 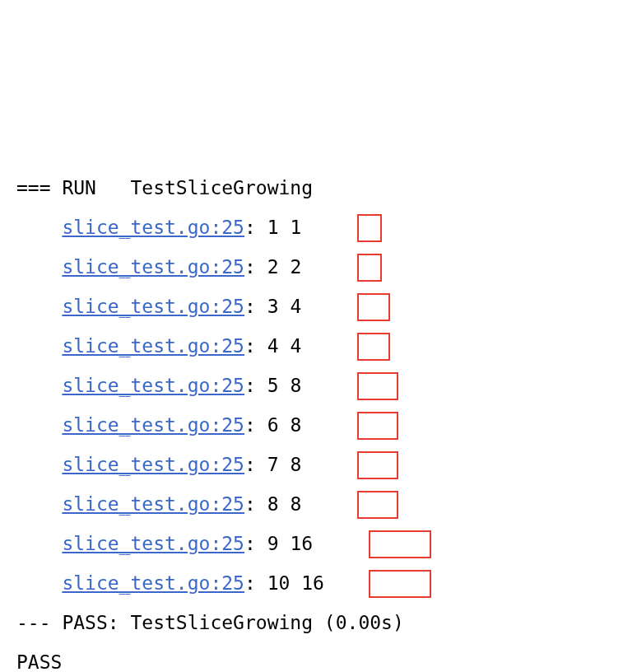 What do you see at coordinates (327, 657) in the screenshot?
I see `pass-line: PASS` at bounding box center [327, 657].